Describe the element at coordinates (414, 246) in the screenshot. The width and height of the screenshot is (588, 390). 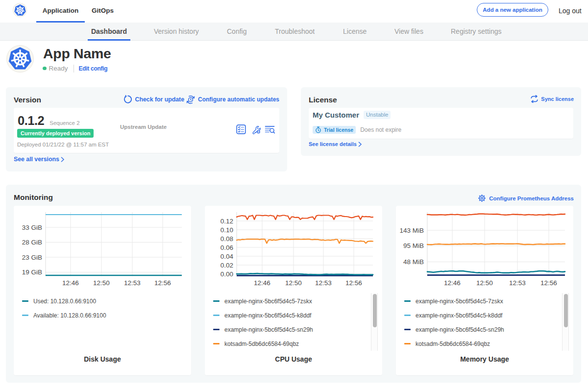
I see `svg-text: 95 MiB` at that location.